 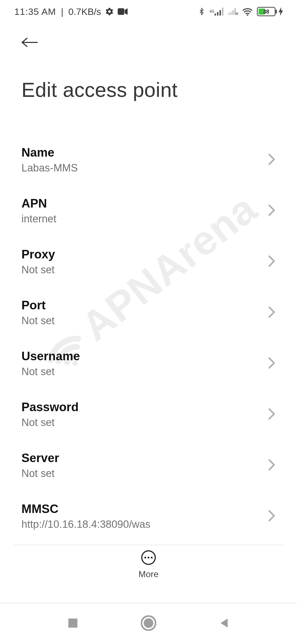 What do you see at coordinates (39, 211) in the screenshot?
I see `settings-item-text: APNinternet` at bounding box center [39, 211].